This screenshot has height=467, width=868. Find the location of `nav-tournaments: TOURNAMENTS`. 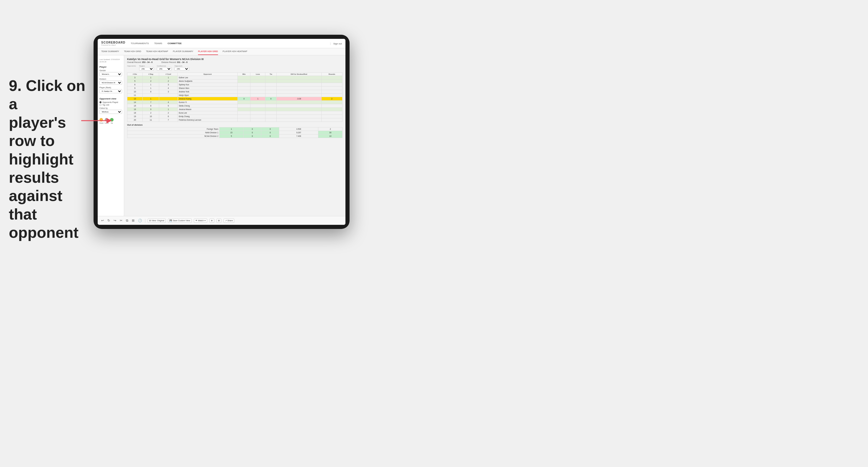

nav-tournaments: TOURNAMENTS is located at coordinates (140, 43).